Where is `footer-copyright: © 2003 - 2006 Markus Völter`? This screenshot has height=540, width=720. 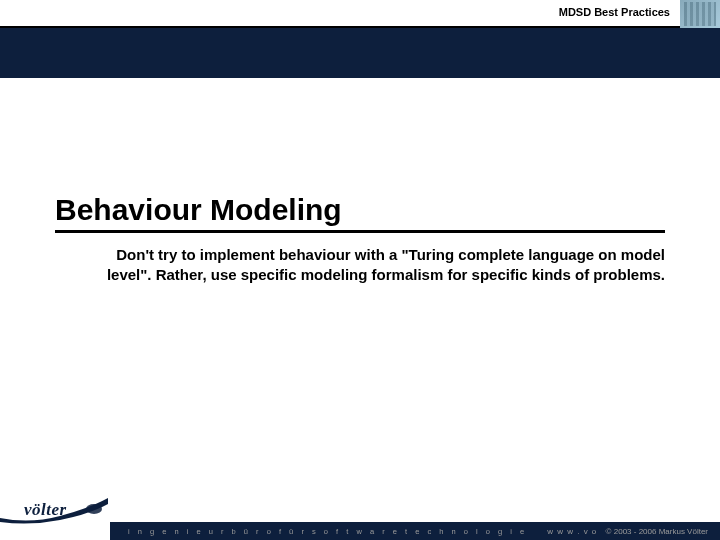 footer-copyright: © 2003 - 2006 Markus Völter is located at coordinates (657, 532).